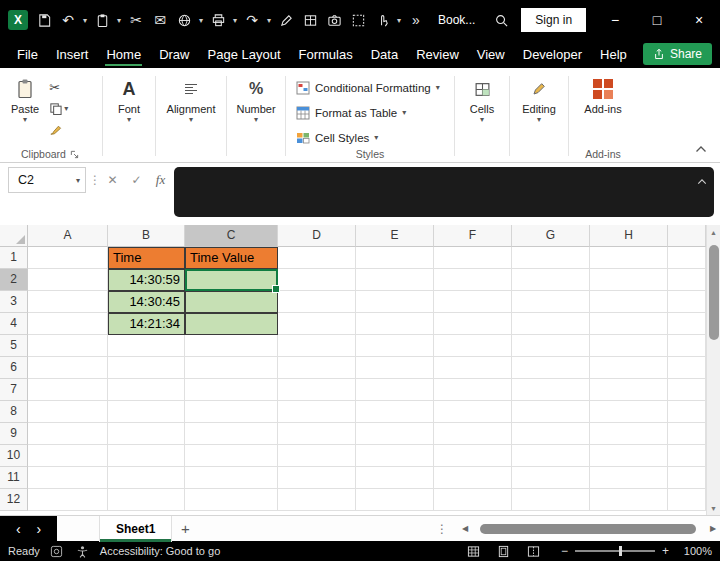 This screenshot has width=720, height=561. Describe the element at coordinates (551, 258) in the screenshot. I see `cell-G1` at that location.